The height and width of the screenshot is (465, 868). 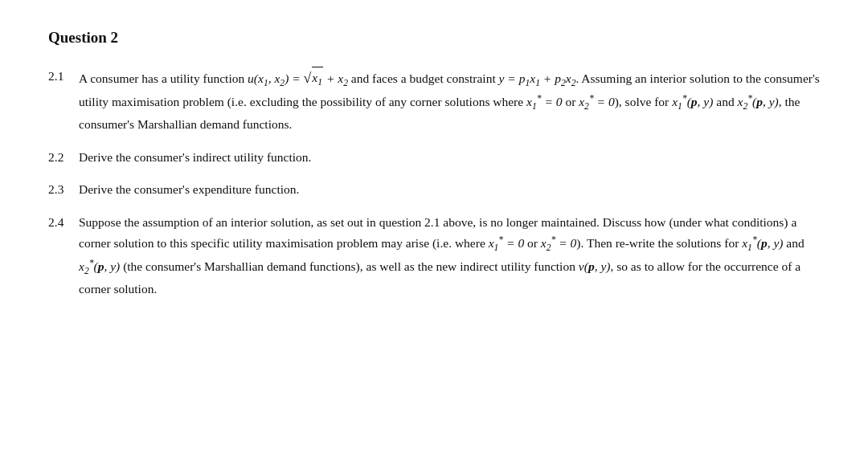 What do you see at coordinates (596, 101) in the screenshot?
I see `math-corner-2: x2* = 0` at bounding box center [596, 101].